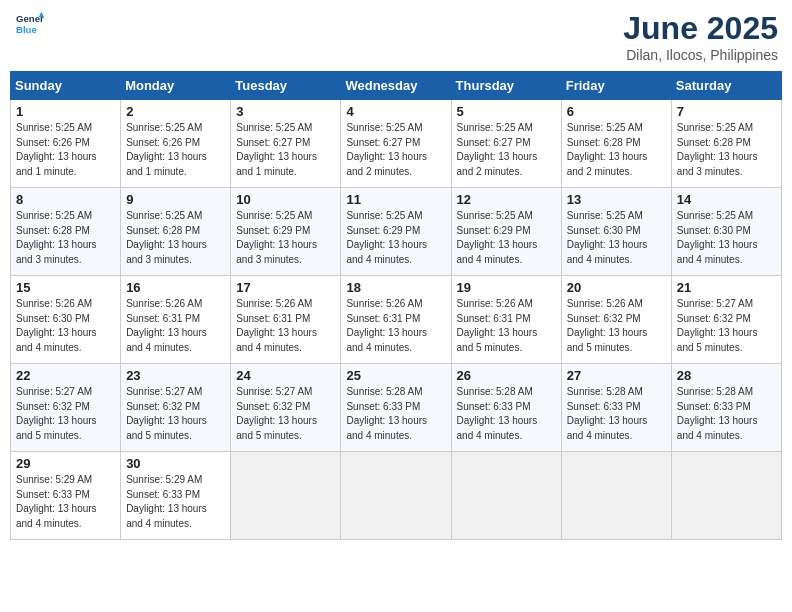 This screenshot has width=792, height=612. What do you see at coordinates (176, 408) in the screenshot?
I see `calendar-cell: 23Sunrise: 5:27 AM Sunset: 6:32 PM Dayli…` at bounding box center [176, 408].